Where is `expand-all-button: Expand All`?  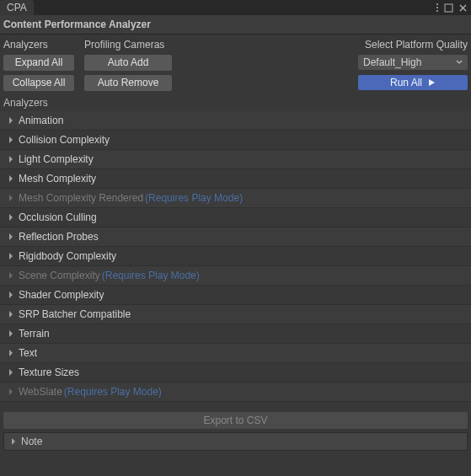 expand-all-button: Expand All is located at coordinates (39, 62).